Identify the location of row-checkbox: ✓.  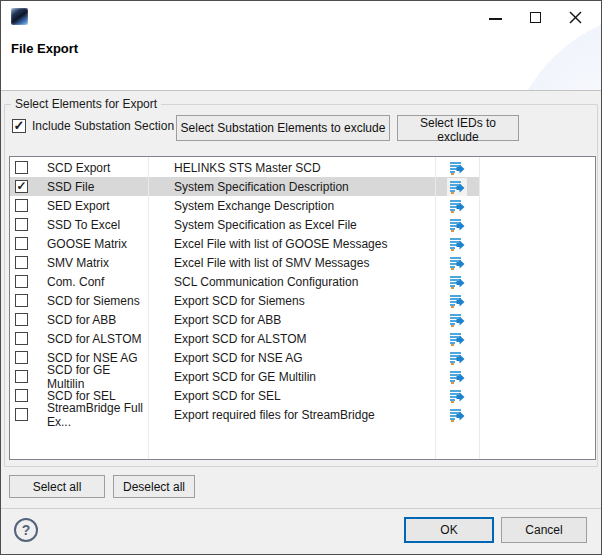
(22, 186).